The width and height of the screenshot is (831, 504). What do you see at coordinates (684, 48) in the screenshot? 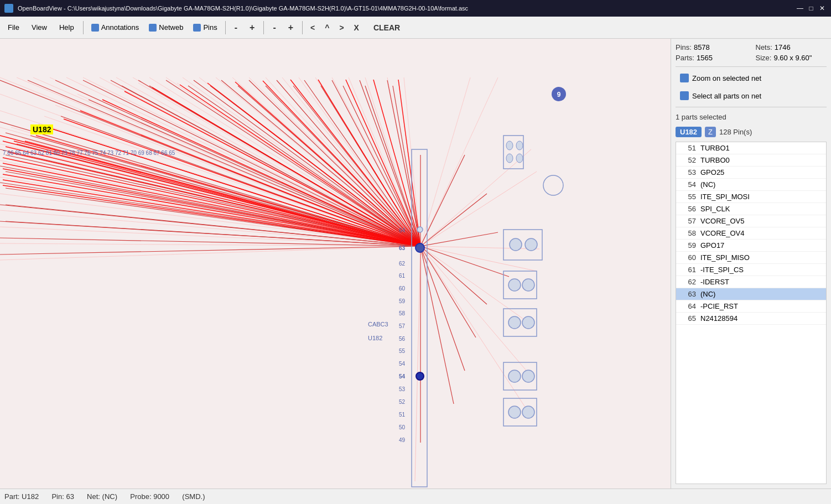
I see `pins-label: Pins:` at bounding box center [684, 48].